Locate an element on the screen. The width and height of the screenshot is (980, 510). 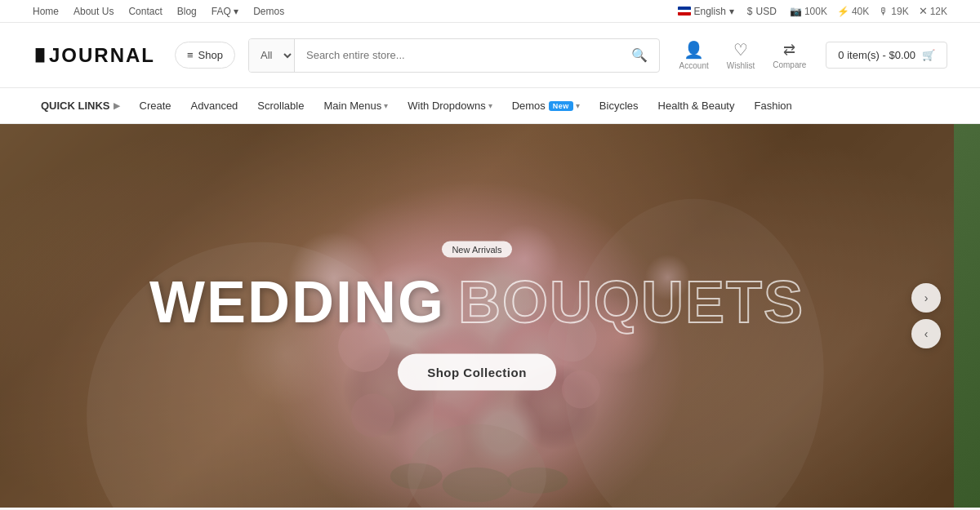
currency-selector: $ USD is located at coordinates (762, 11).